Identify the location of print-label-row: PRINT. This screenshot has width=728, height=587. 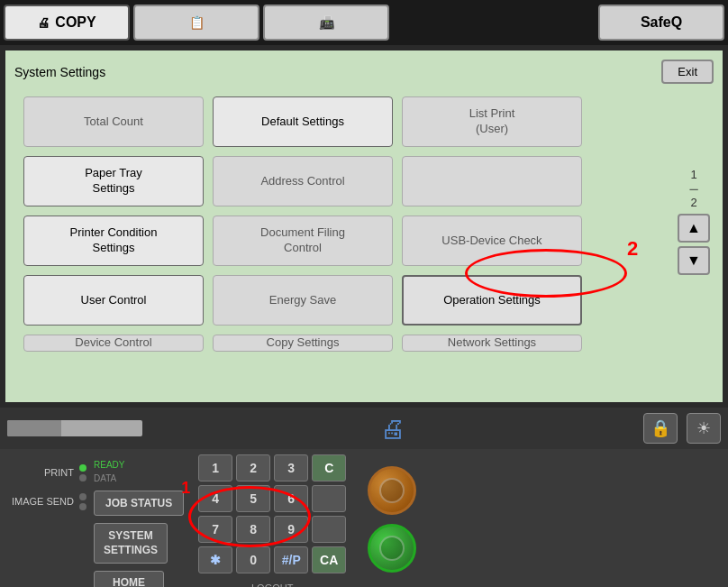
(48, 472).